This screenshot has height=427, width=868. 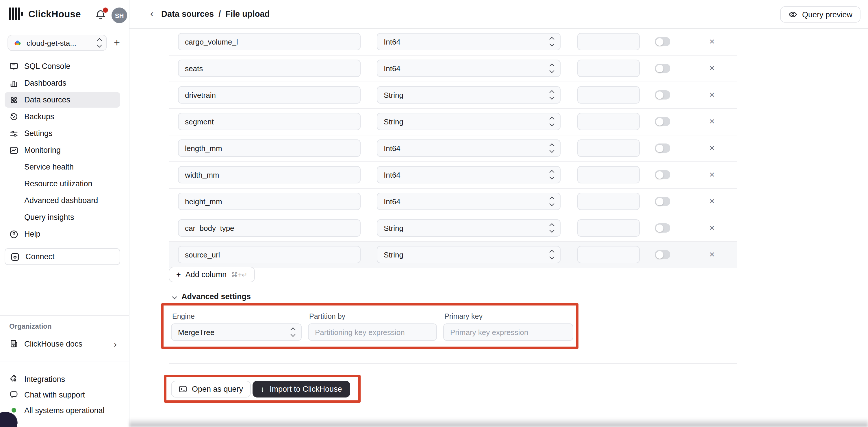 I want to click on sidebar-item-dashboards: Dashboards, so click(x=65, y=83).